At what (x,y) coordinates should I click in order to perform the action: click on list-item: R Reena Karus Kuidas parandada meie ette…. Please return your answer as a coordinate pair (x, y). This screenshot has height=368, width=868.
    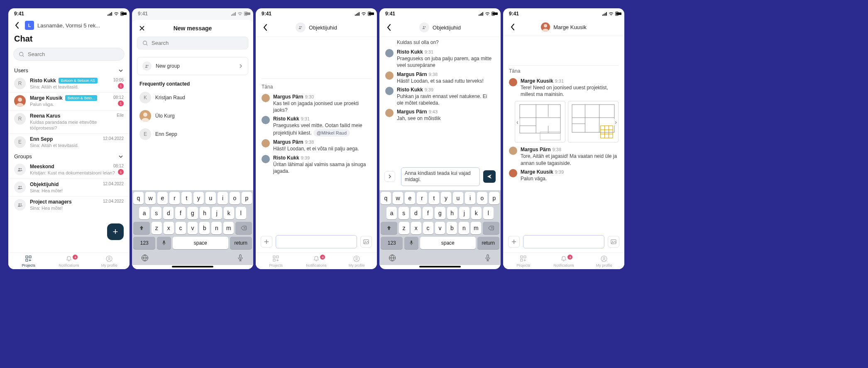
    Looking at the image, I should click on (69, 122).